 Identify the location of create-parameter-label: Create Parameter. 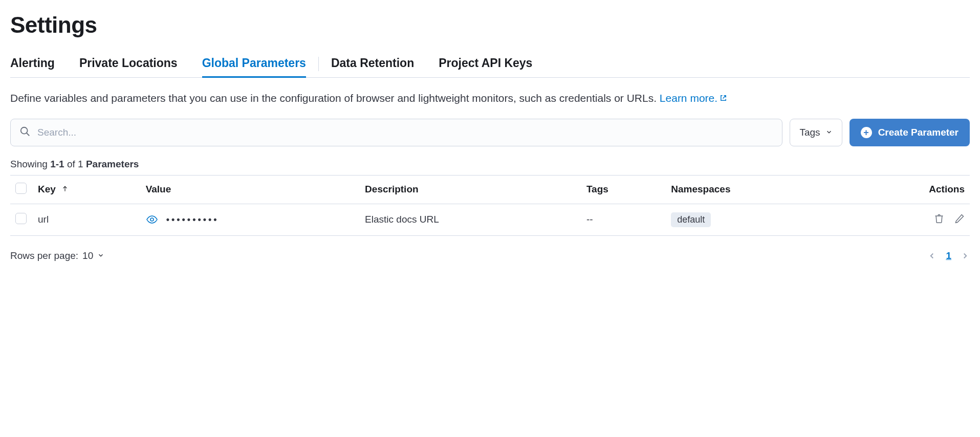
(918, 133).